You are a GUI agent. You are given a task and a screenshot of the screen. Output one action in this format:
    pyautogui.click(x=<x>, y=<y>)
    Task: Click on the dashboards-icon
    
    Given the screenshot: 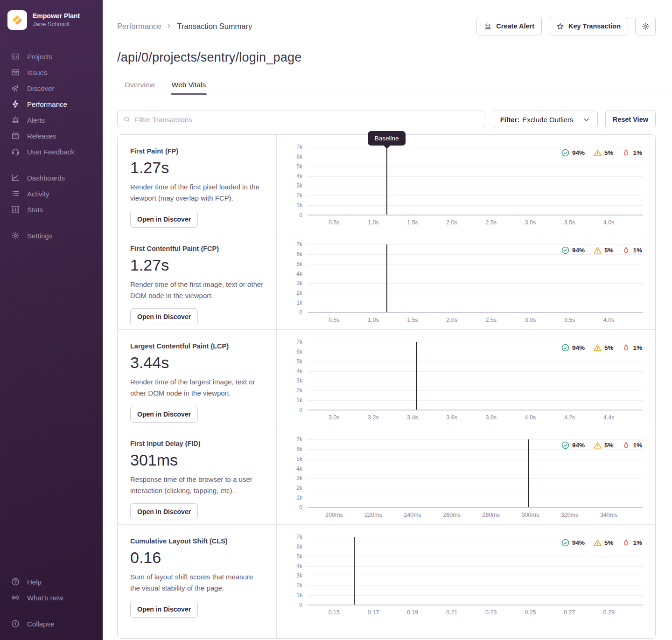 What is the action you would take?
    pyautogui.click(x=15, y=178)
    